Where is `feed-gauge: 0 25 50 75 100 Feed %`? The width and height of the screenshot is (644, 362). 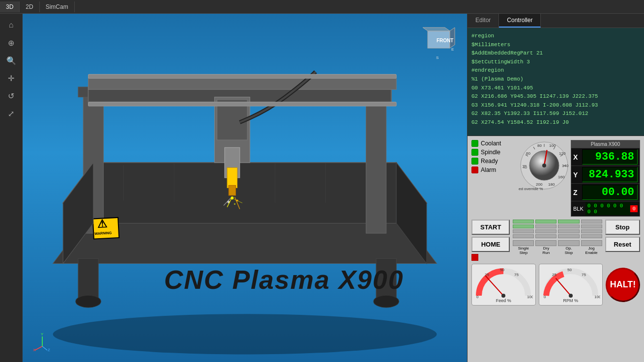 feed-gauge: 0 25 50 75 100 Feed % is located at coordinates (503, 285).